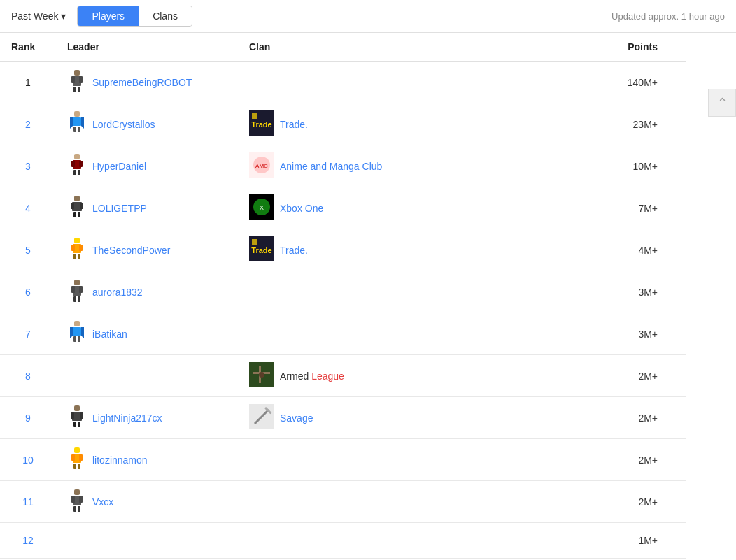  I want to click on clan-cell: Trade Trade., so click(371, 124).